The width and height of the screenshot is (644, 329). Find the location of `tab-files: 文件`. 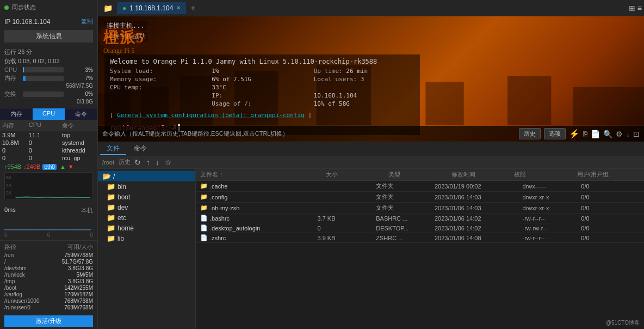

tab-files: 文件 is located at coordinates (113, 149).